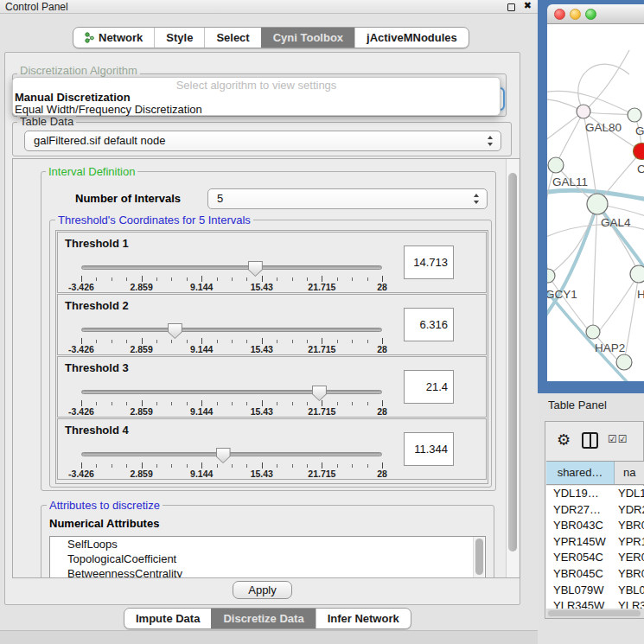  I want to click on cell-shared-name: YPR145W, so click(581, 543).